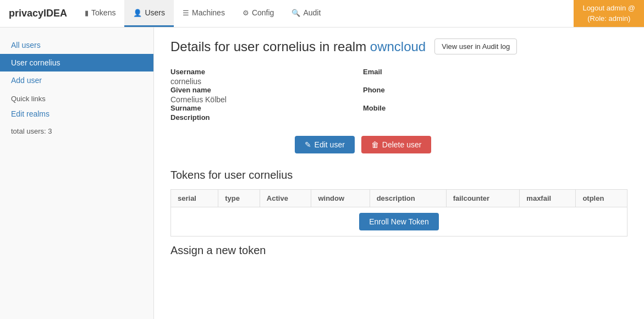 The image size is (644, 319). Describe the element at coordinates (609, 13) in the screenshot. I see `logout-button: Logout admin @ (Role: admin)` at that location.